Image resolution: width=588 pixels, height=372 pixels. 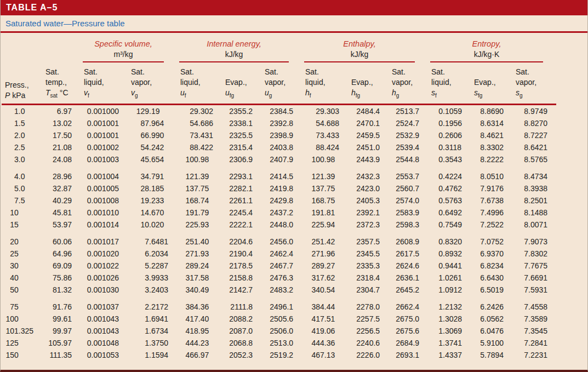 I want to click on cell-integer-part: 2524, so click(x=404, y=123).